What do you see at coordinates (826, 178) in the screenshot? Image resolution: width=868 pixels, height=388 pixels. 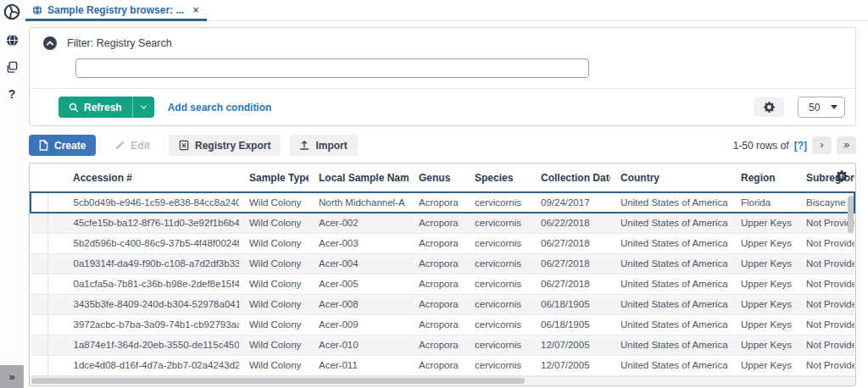 I see `column-header-subregion: Subregion` at bounding box center [826, 178].